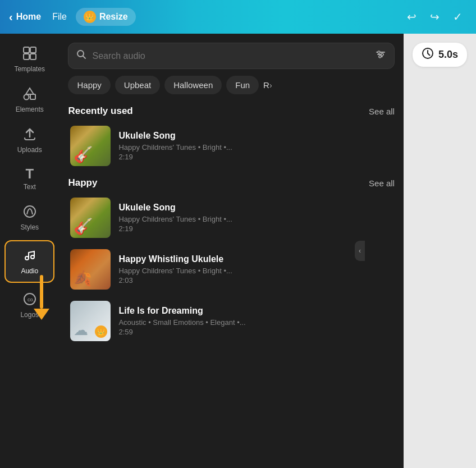 Image resolution: width=476 pixels, height=468 pixels. Describe the element at coordinates (29, 251) in the screenshot. I see `sidebar: Templates Elements Uploads` at that location.